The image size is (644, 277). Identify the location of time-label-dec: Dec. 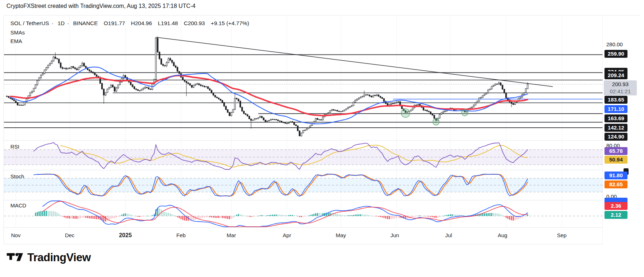
(70, 235).